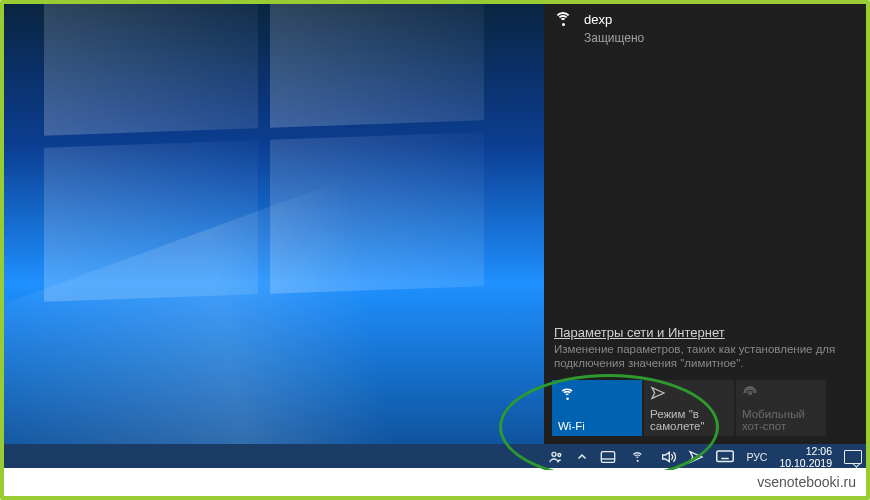  Describe the element at coordinates (608, 457) in the screenshot. I see `touchpad-icon` at that location.